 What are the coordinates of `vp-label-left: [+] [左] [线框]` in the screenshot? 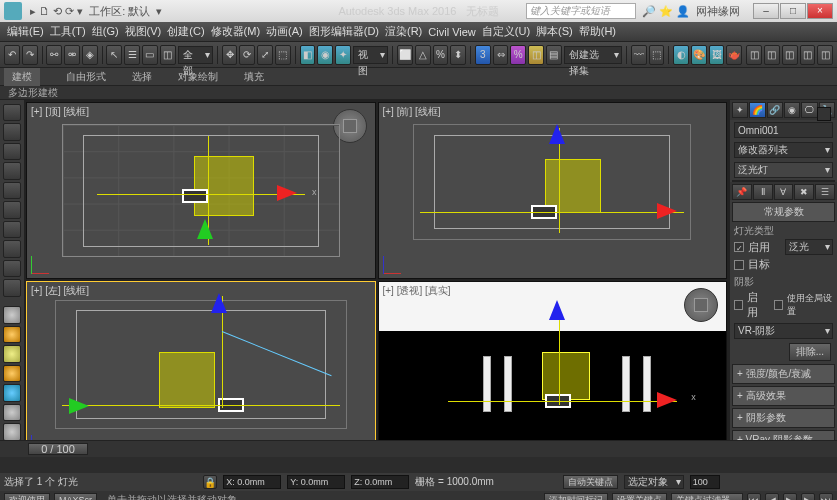 It's located at (60, 291).